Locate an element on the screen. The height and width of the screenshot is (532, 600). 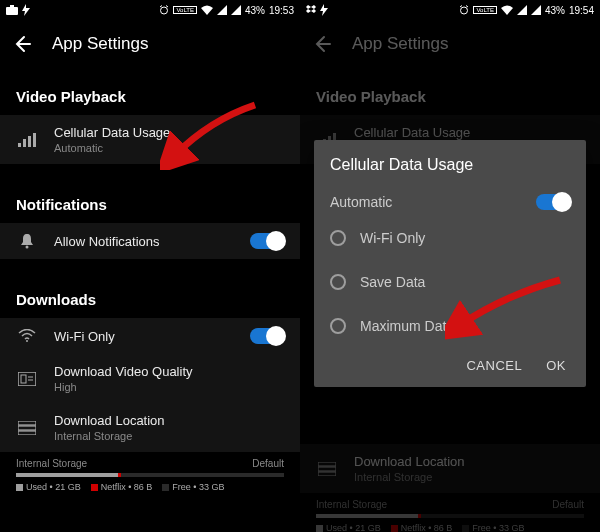
label-quality: Download Video Quality is located at coordinates (169, 372).